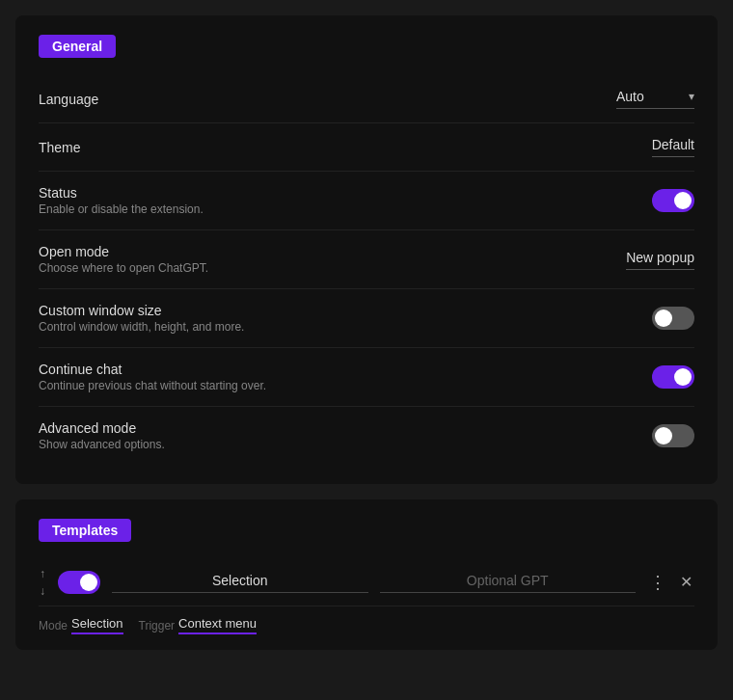 This screenshot has height=700, width=733. What do you see at coordinates (123, 259) in the screenshot?
I see `open-mode-label: Open mode Choose where to open ChatGPT.` at bounding box center [123, 259].